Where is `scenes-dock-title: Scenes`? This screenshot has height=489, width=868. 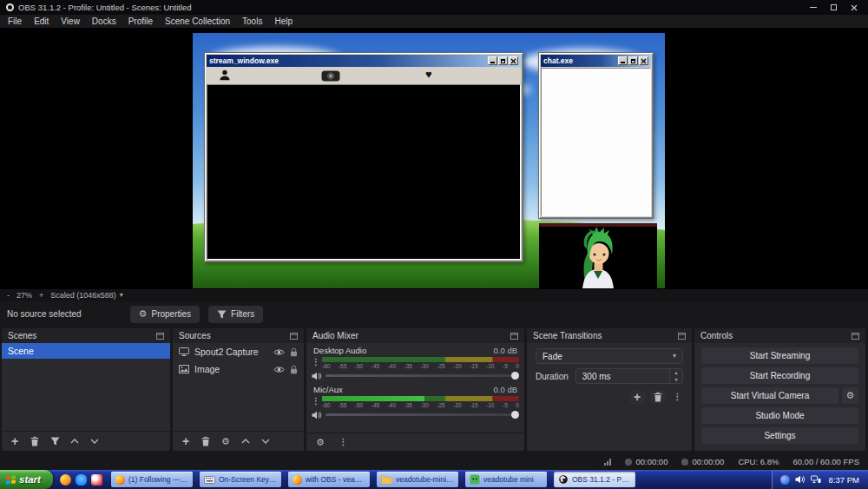 scenes-dock-title: Scenes is located at coordinates (23, 335).